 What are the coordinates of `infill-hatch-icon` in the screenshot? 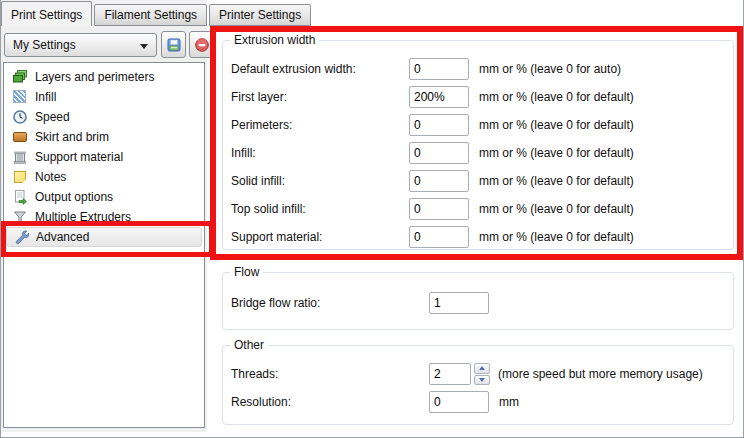 It's located at (20, 97).